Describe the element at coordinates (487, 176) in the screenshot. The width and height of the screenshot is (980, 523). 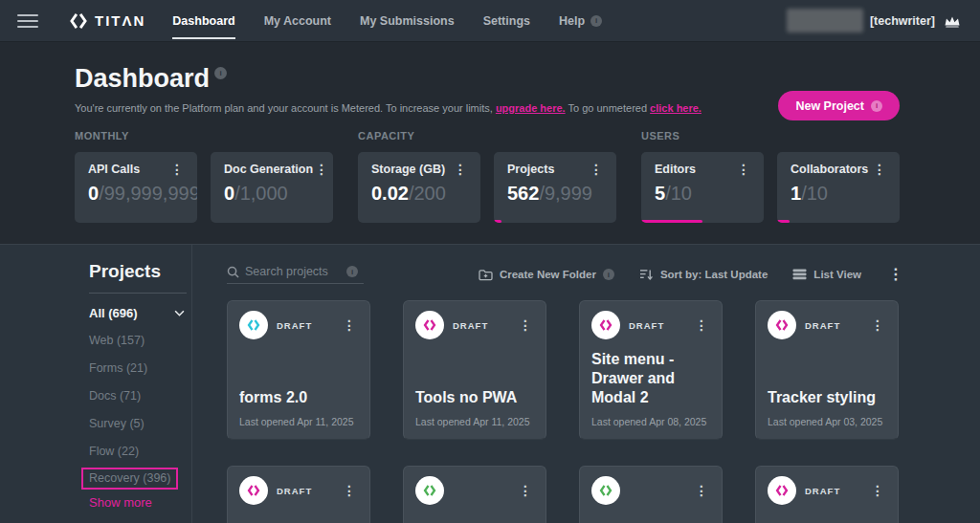
I see `stat-group-capacity: CAPACITY Storage (GB) ⋮ 0.02/200 Project…` at that location.